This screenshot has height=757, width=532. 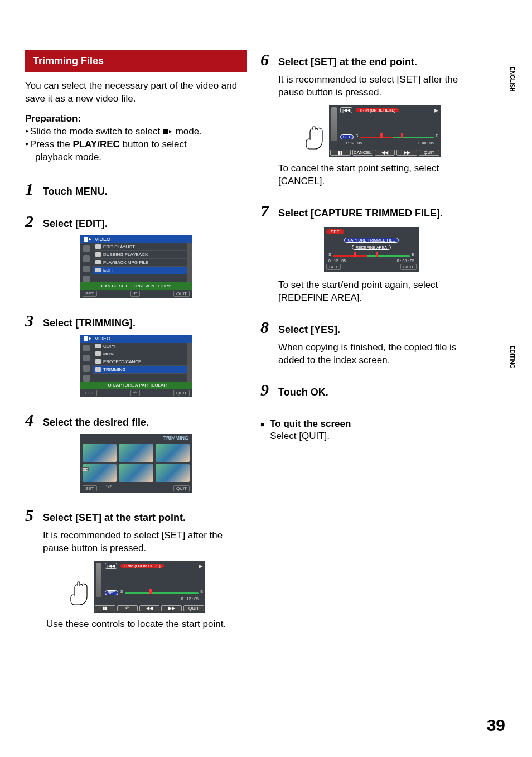 What do you see at coordinates (140, 362) in the screenshot?
I see `menu-list: COPY MOVE PROTECT/CANCEL TRIMMING` at bounding box center [140, 362].